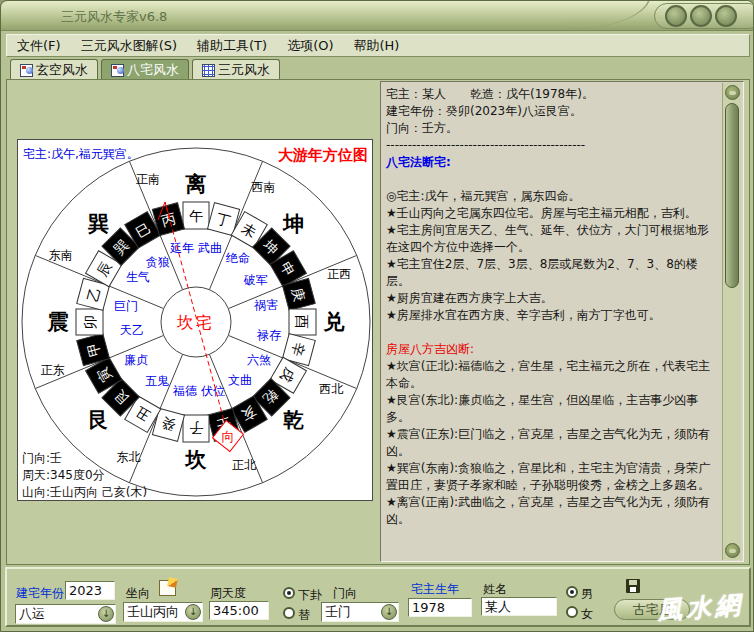 The height and width of the screenshot is (632, 754). Describe the element at coordinates (293, 224) in the screenshot. I see `trigram-label: 坤` at that location.